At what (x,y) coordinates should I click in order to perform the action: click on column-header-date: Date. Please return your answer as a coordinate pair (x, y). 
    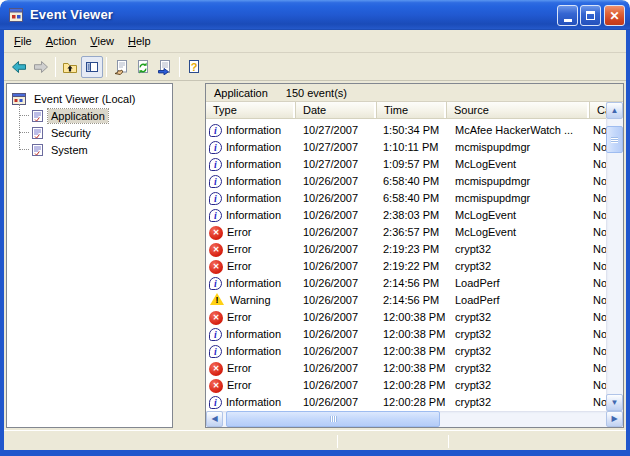
    Looking at the image, I should click on (336, 110).